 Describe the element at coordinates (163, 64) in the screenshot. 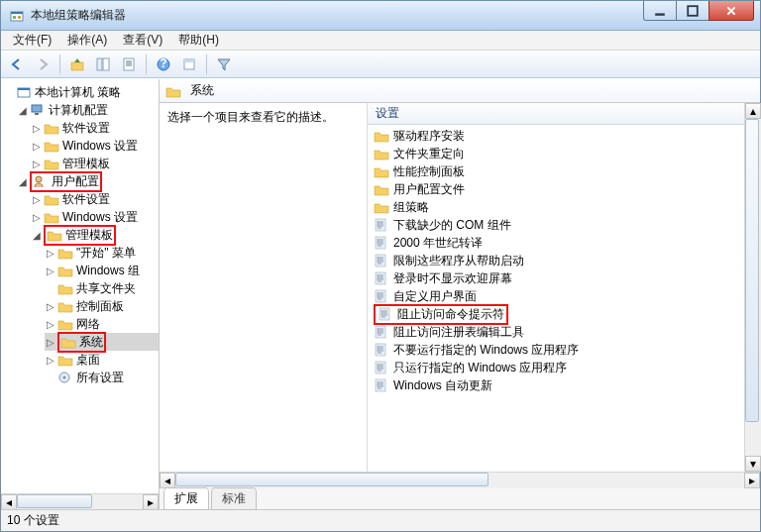

I see `help-button: ?` at that location.